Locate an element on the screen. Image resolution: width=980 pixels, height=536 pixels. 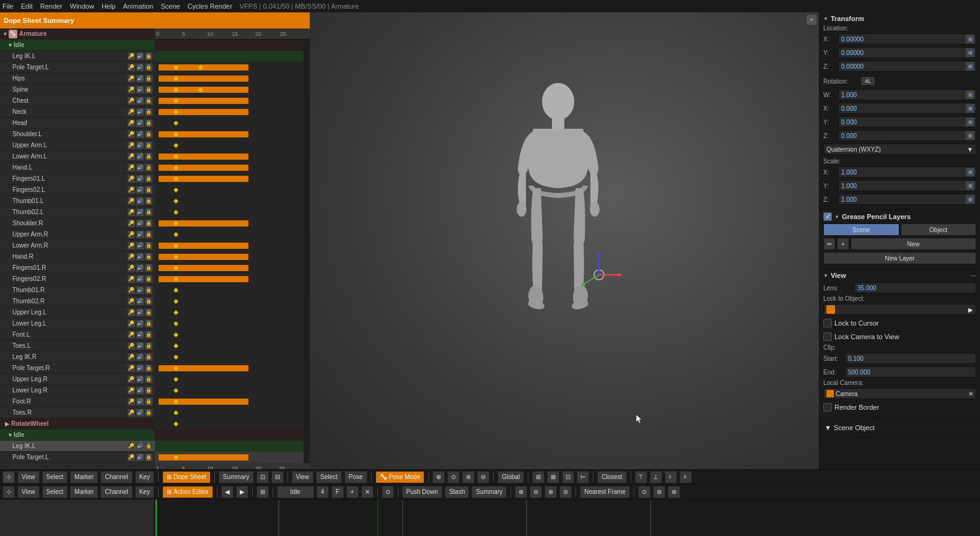
tb2-icon-4: ✕ is located at coordinates (367, 492).